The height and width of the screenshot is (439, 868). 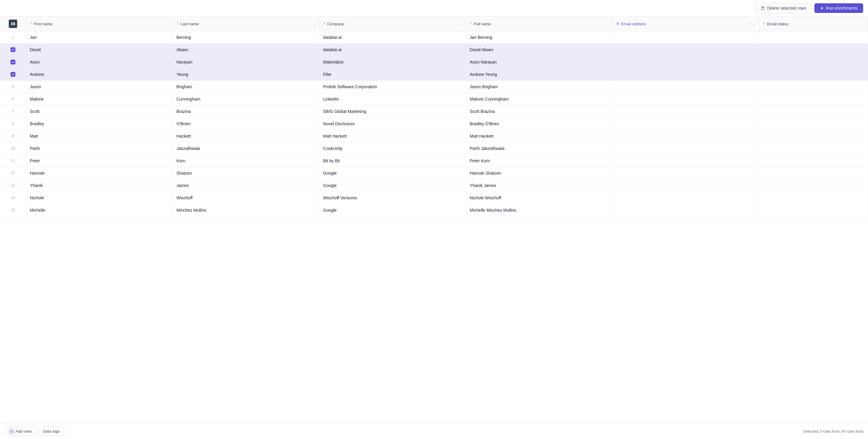 What do you see at coordinates (246, 136) in the screenshot?
I see `cell-lastname: Hackett` at bounding box center [246, 136].